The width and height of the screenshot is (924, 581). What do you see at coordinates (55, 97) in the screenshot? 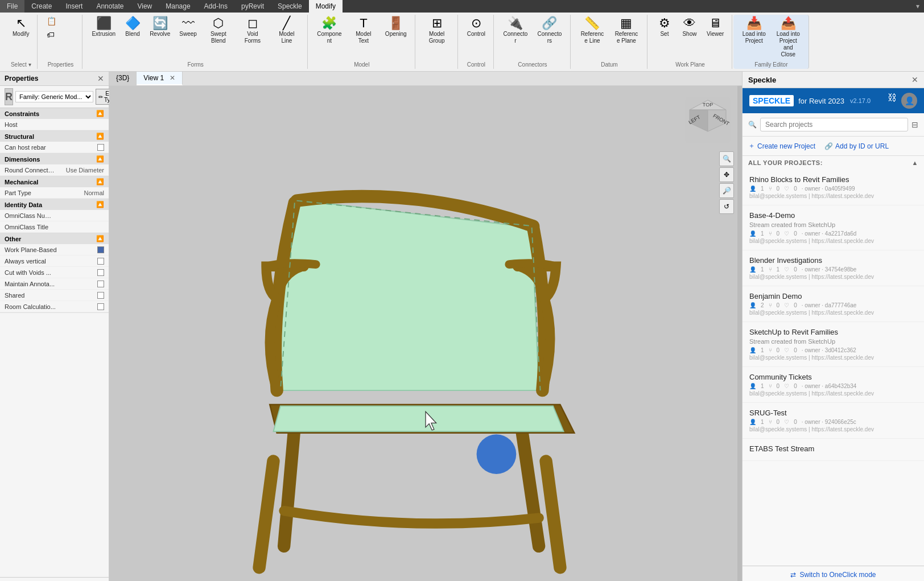
I see `family-dropdown: Family: Generic Mod...` at bounding box center [55, 97].